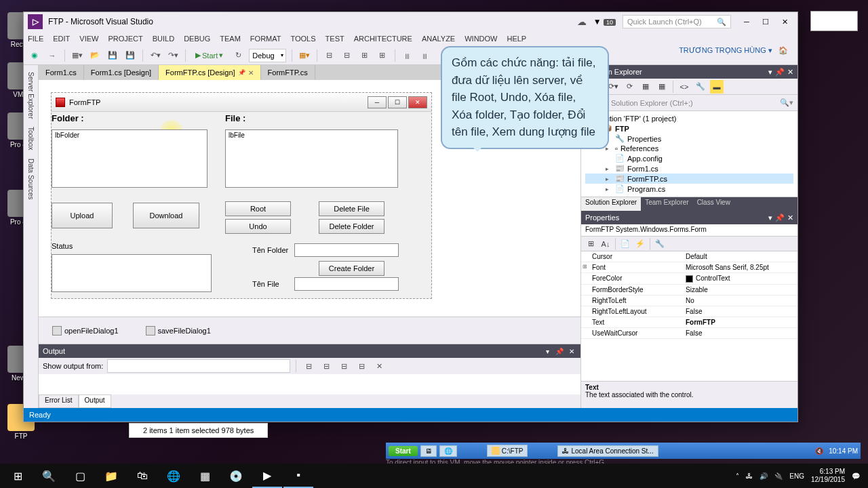 This screenshot has height=488, width=868. What do you see at coordinates (689, 159) in the screenshot?
I see `tree-item: 📄 App.config` at bounding box center [689, 159].